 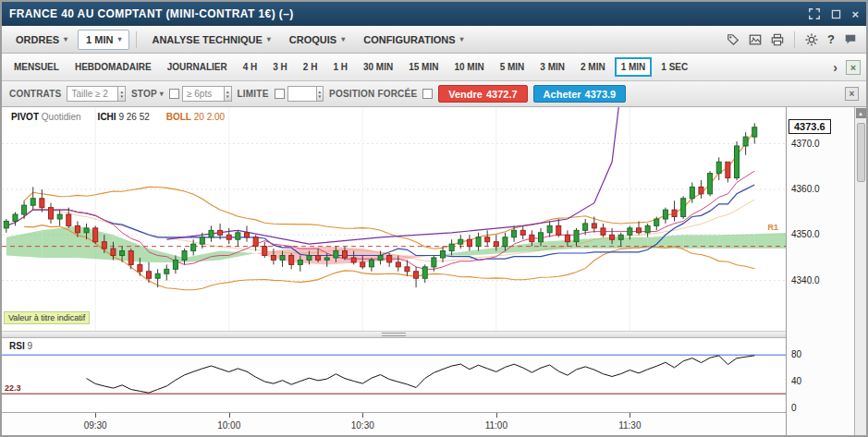 I want to click on rsi-axis-label: 0, so click(x=794, y=408).